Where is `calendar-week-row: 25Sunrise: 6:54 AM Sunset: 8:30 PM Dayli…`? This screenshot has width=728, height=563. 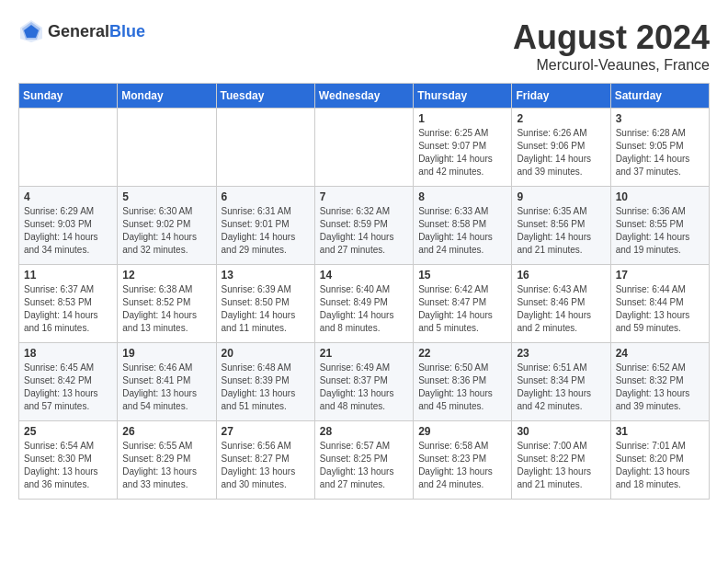
calendar-week-row: 25Sunrise: 6:54 AM Sunset: 8:30 PM Dayli… is located at coordinates (364, 460).